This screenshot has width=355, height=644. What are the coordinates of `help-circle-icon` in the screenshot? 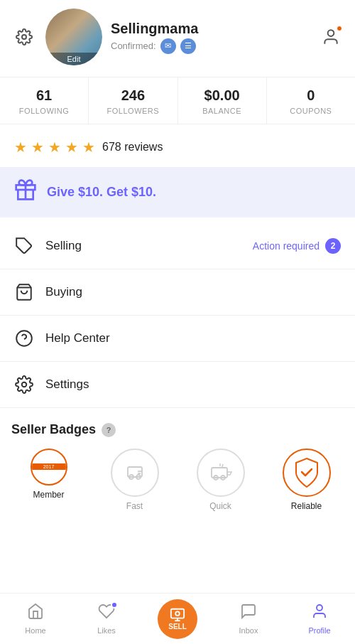 It's located at (24, 338).